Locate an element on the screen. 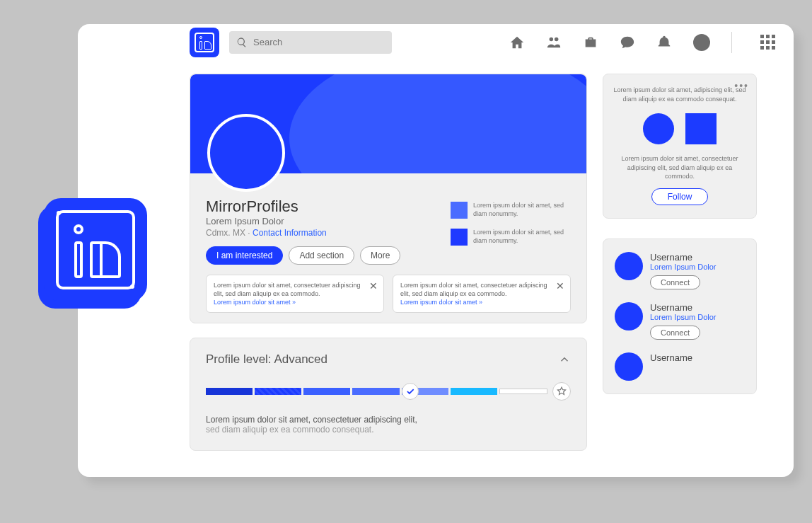 This screenshot has width=812, height=523. apps-grid-icon is located at coordinates (768, 42).